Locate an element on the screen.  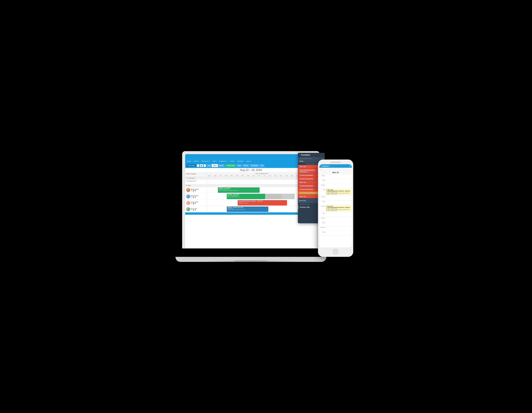
view-month-button: Month is located at coordinates (221, 166).